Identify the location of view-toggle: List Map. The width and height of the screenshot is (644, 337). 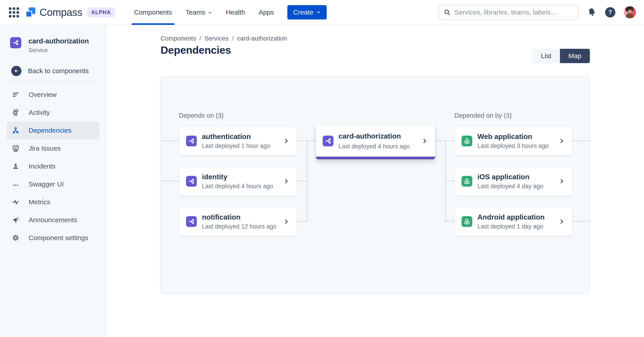
(561, 56).